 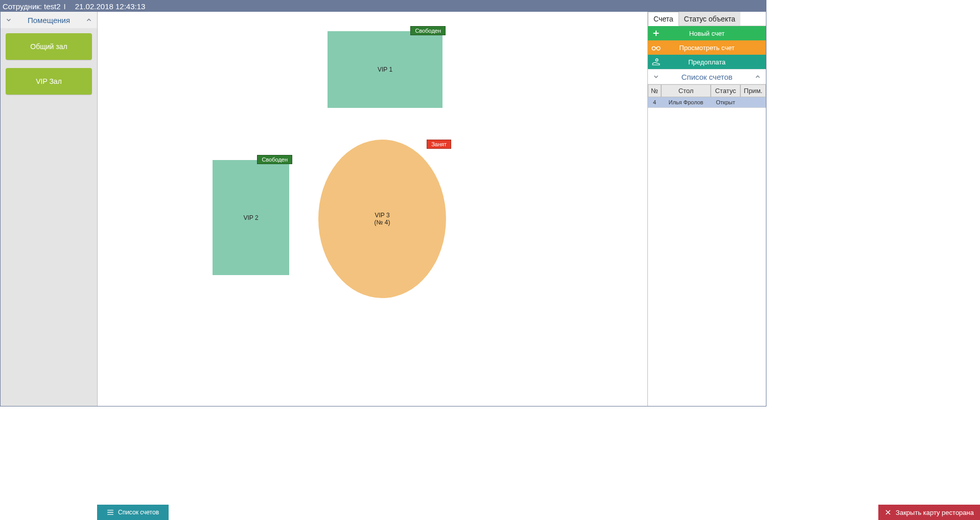 I want to click on button-label: Новый счет, so click(x=715, y=34).